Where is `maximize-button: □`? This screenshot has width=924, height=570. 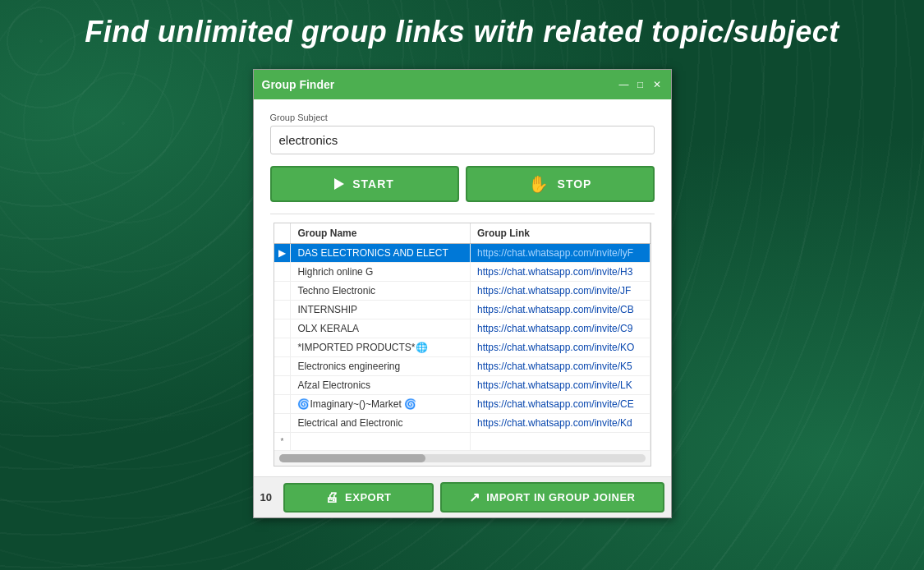
maximize-button: □ is located at coordinates (641, 85).